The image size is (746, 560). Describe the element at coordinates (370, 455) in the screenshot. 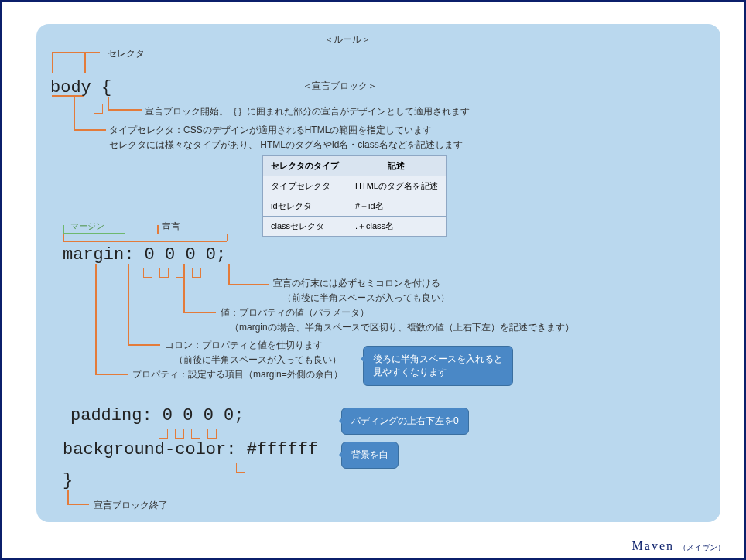

I see `callout-bg: 背景を白` at that location.